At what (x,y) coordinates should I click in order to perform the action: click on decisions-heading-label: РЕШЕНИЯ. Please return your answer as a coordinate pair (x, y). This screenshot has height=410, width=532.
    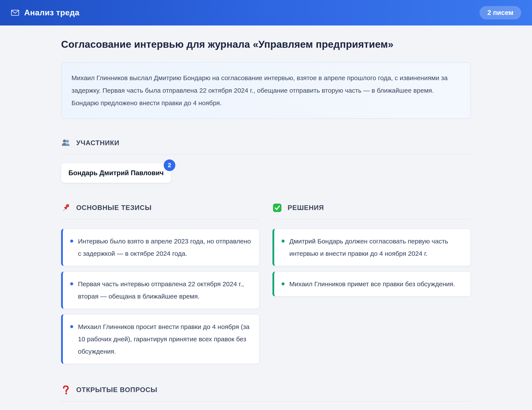
    Looking at the image, I should click on (306, 208).